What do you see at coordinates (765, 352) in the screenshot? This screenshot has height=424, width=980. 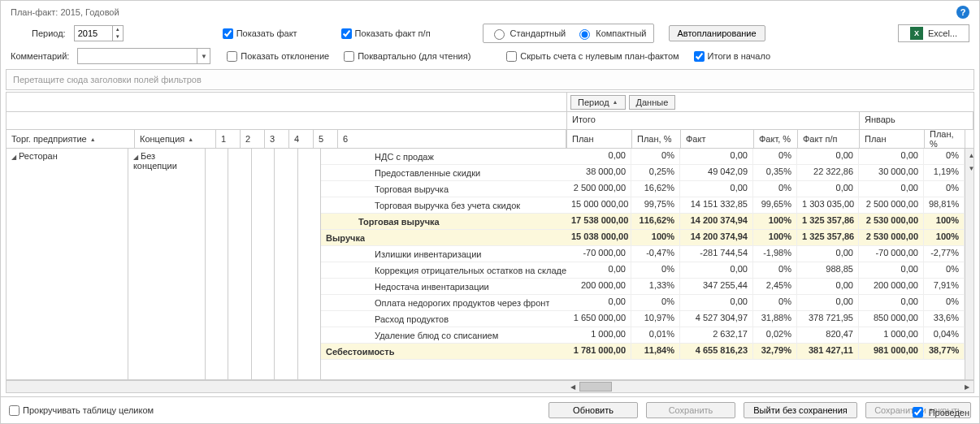 I see `table-row: 1 781 000,0011,84%4 655 816,2332,79%381 …` at bounding box center [765, 352].